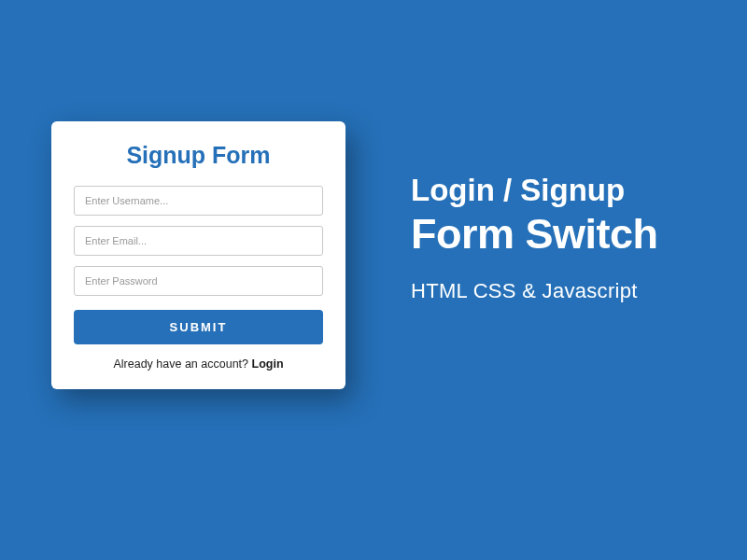  Describe the element at coordinates (268, 364) in the screenshot. I see `login-link: Login` at that location.